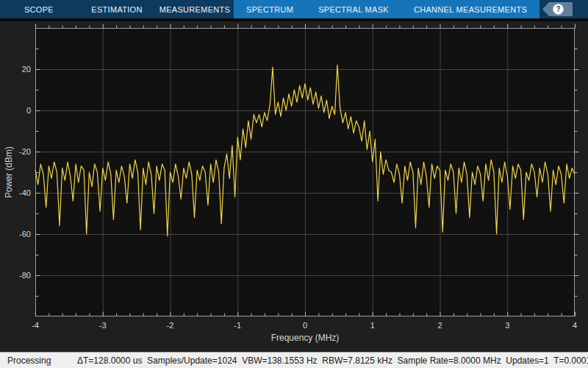  What do you see at coordinates (387, 9) in the screenshot?
I see `tab-group-highlighted: SPECTRUM SPECTRAL MASK CHANNEL MEASUREME…` at bounding box center [387, 9].